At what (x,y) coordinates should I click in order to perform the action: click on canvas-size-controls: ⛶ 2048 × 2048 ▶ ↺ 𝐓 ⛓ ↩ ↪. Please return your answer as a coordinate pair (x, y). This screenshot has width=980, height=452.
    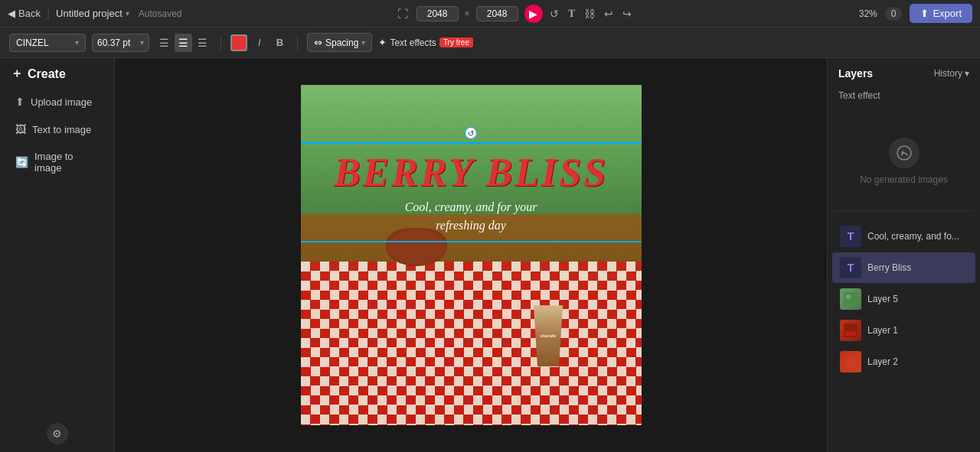
    Looking at the image, I should click on (514, 14).